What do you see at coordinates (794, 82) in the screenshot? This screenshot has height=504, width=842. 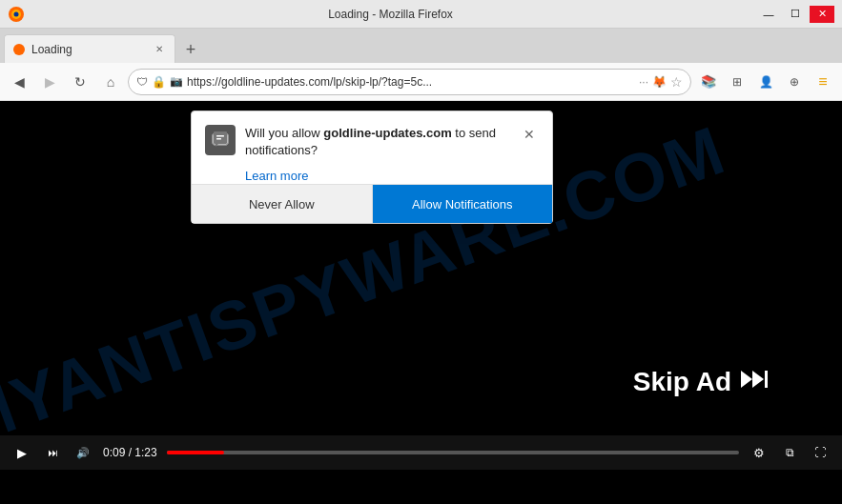 I see `extensions-button: ⊕` at bounding box center [794, 82].